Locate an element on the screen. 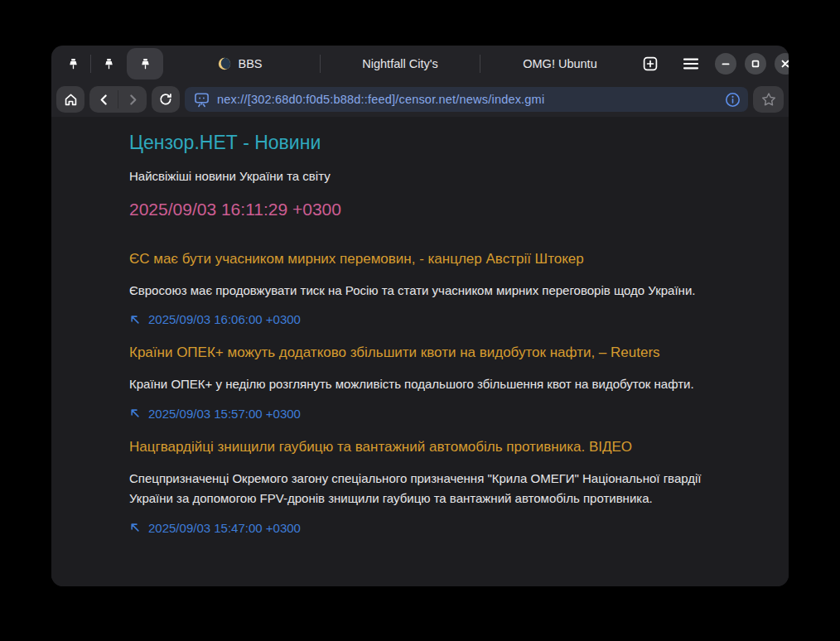  tab-nightfall-citys: Nightfall City's is located at coordinates (400, 64).